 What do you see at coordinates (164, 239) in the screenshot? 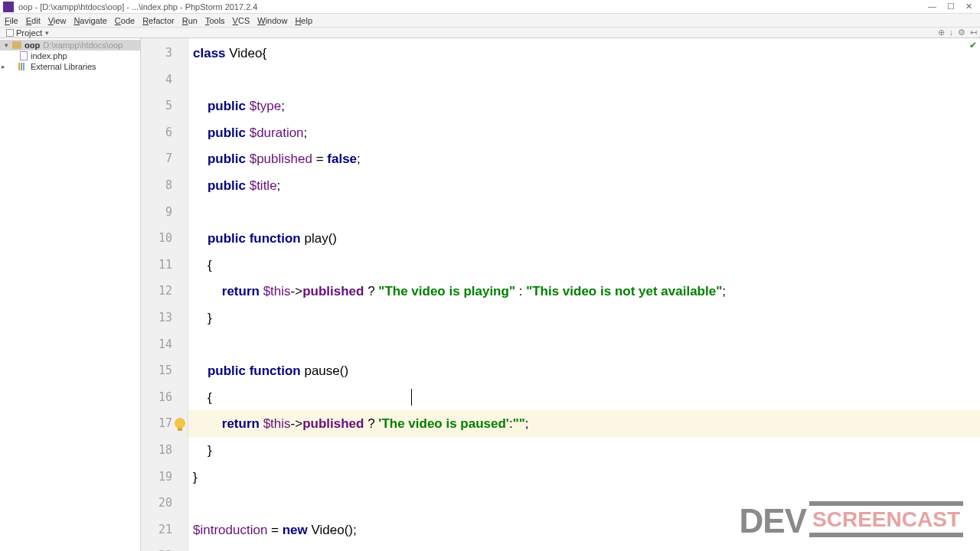
I see `line-number: 10` at bounding box center [164, 239].